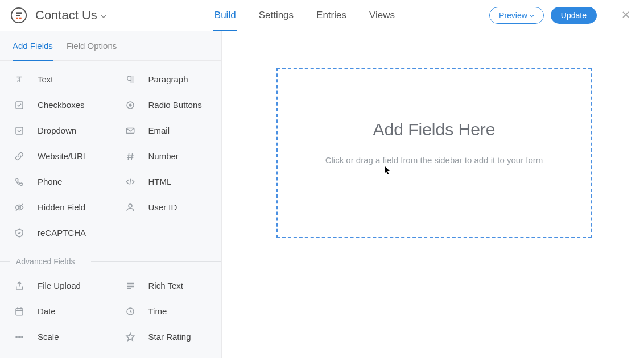 The width and height of the screenshot is (644, 358). Describe the element at coordinates (573, 15) in the screenshot. I see `update-button: Update` at that location.